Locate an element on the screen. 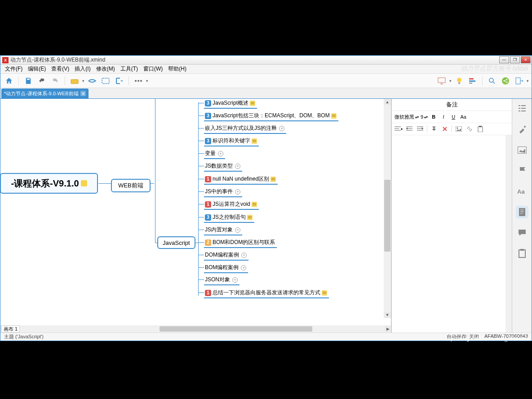  note-icon is located at coordinates (254, 204).